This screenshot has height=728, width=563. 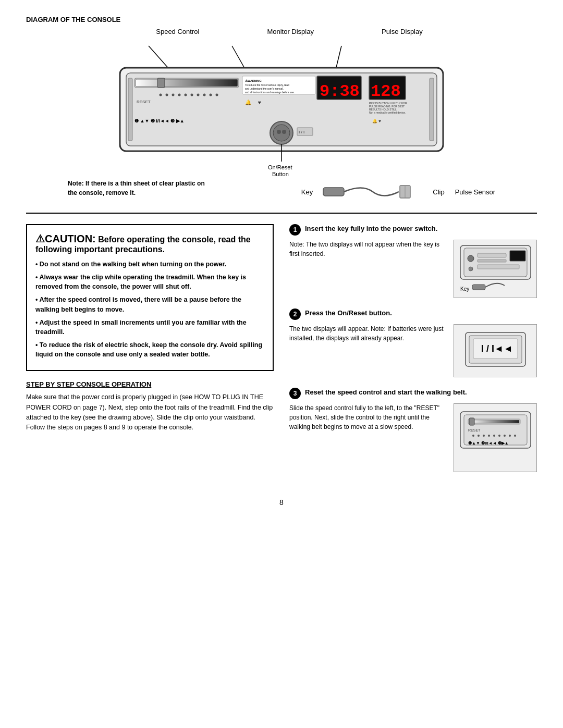 I want to click on step-by-step-section: STEP BY STEP CONSOLE OPERATION Make sure…, so click(x=150, y=406).